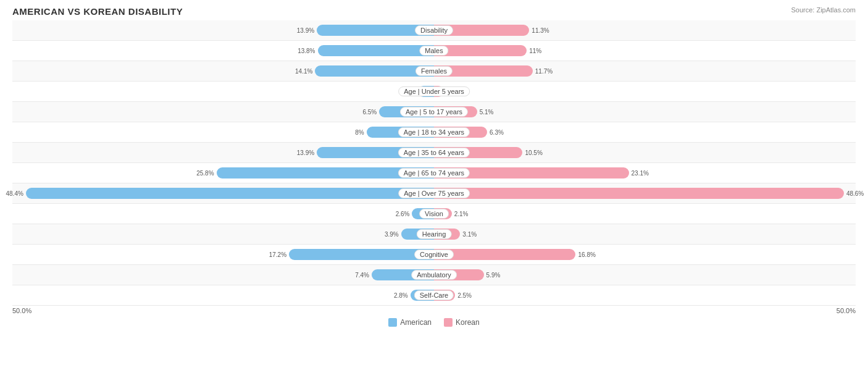 Image resolution: width=868 pixels, height=378 pixels. Describe the element at coordinates (306, 51) in the screenshot. I see `value-american: 13.8%` at that location.